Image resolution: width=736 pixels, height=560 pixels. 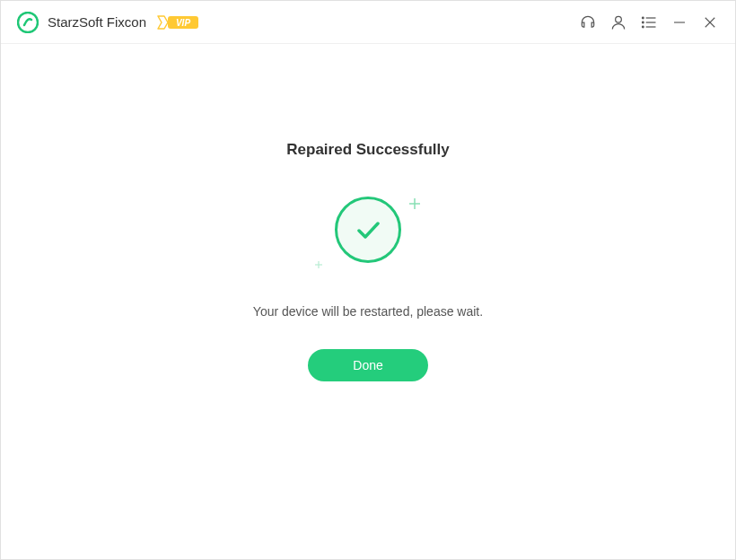 What do you see at coordinates (618, 22) in the screenshot?
I see `account-icon` at bounding box center [618, 22].